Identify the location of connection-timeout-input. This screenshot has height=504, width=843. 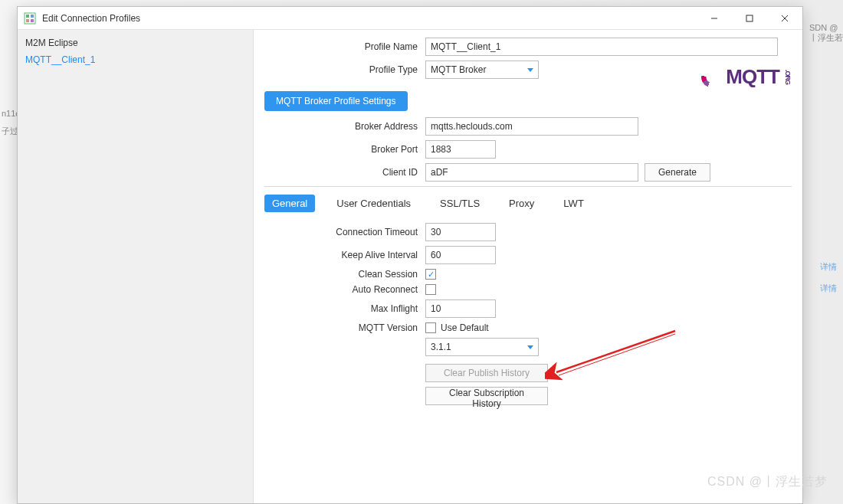
(461, 232).